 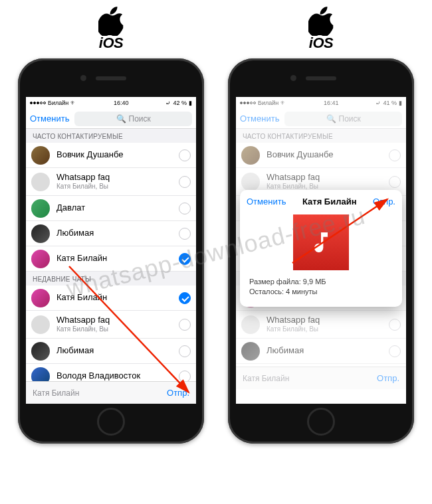 What do you see at coordinates (321, 292) in the screenshot?
I see `time-remaining-label: Осталось: 4 минуты` at bounding box center [321, 292].